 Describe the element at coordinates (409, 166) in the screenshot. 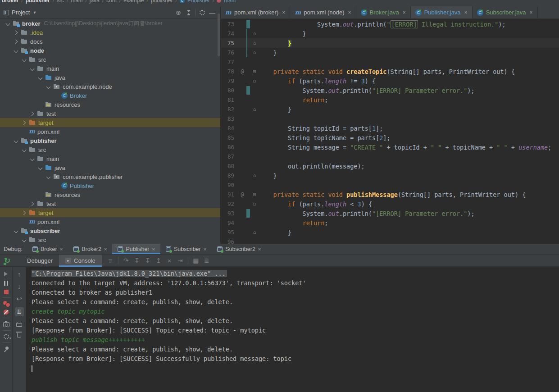

I see `code-text: out.println(message);` at that location.